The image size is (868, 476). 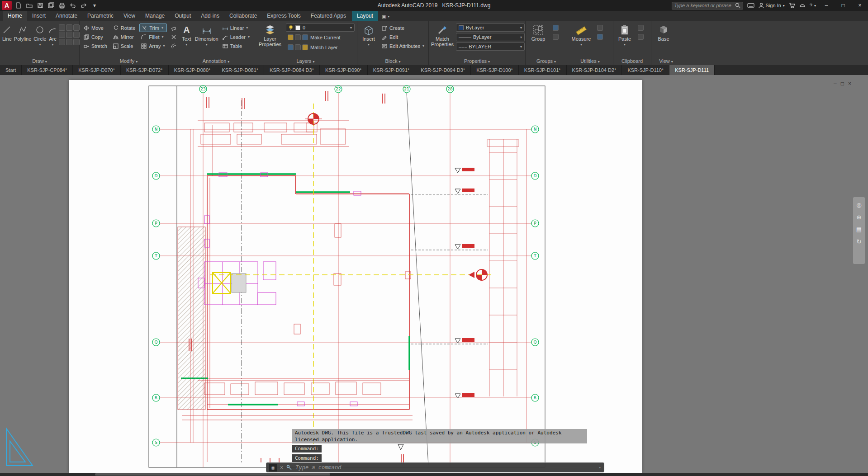 What do you see at coordinates (39, 16) in the screenshot?
I see `ribbon-tab-insert: Insert` at bounding box center [39, 16].